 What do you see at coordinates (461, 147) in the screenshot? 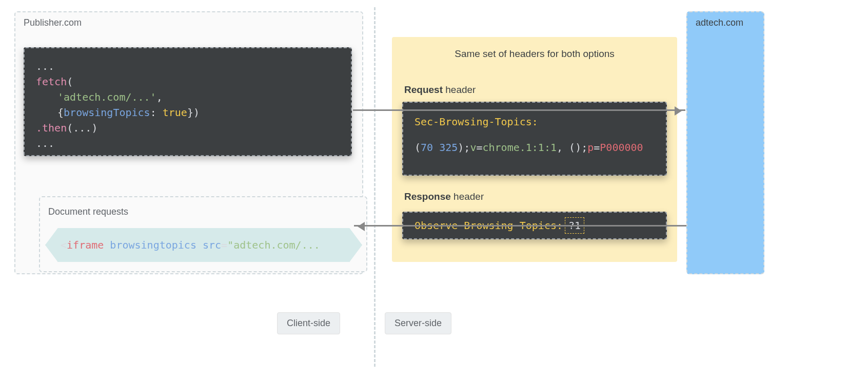
I see `paren-close-1: )` at bounding box center [461, 147].